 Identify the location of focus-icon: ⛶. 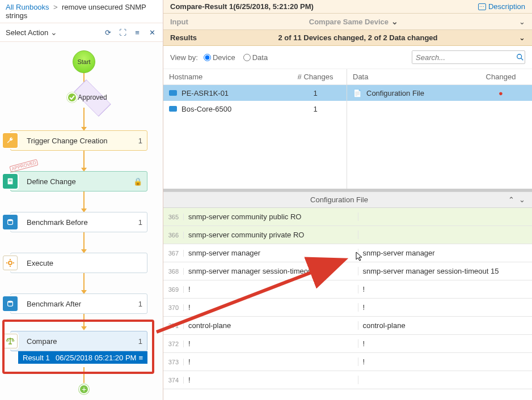
(123, 32).